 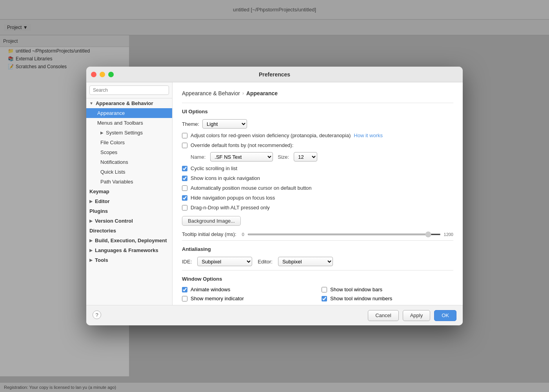 I want to click on close-button, so click(x=94, y=74).